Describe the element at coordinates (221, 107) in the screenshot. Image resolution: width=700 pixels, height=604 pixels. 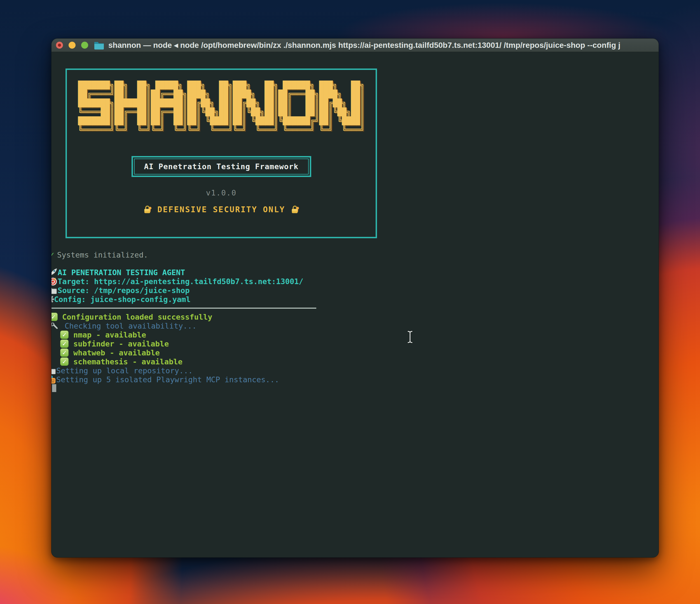
I see `ascii-art-text: ███████╗██╗ ██╗ █████╗ ███╗ ██╗███╗ ██╗ …` at that location.